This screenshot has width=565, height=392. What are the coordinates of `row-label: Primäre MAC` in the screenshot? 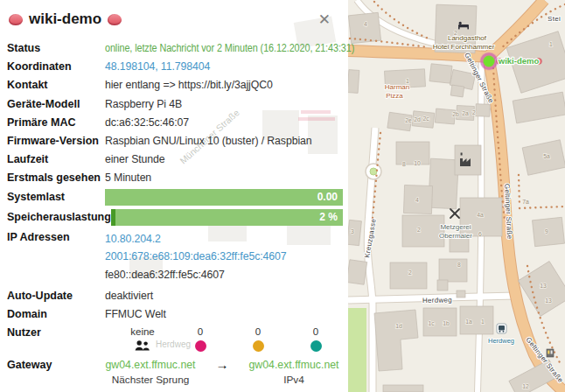 It's located at (56, 122).